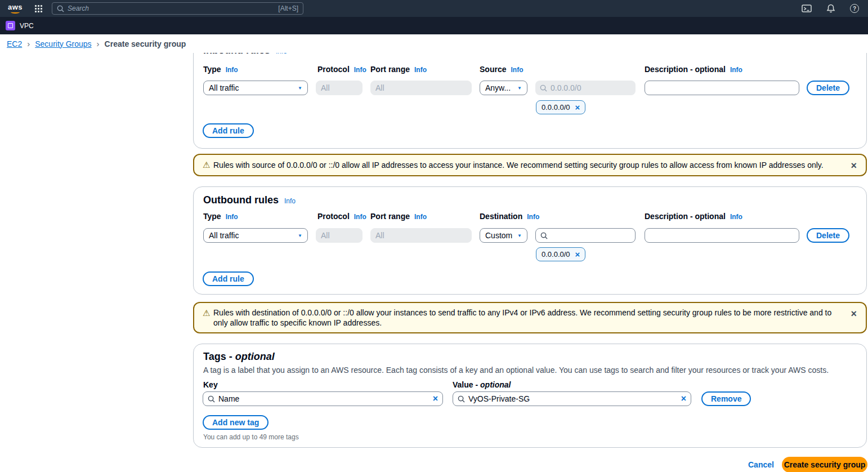  Describe the element at coordinates (333, 69) in the screenshot. I see `inbound-protocol-label: Protocol` at that location.